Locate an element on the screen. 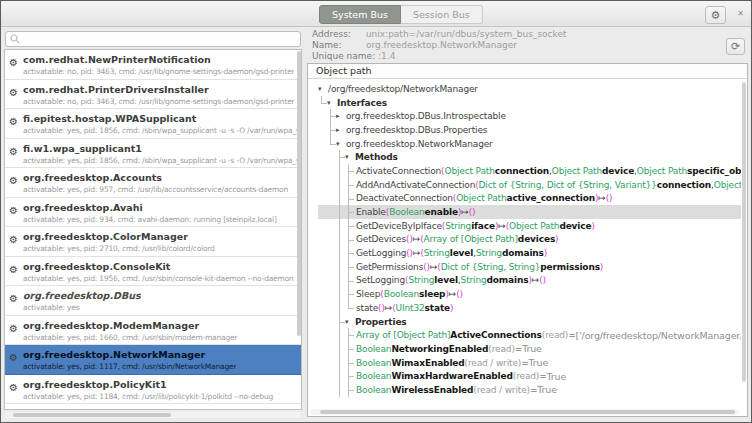 The height and width of the screenshot is (423, 752). list-item: ⚙com.redhat.PrinterDriversInstalleractiv… is located at coordinates (153, 95).